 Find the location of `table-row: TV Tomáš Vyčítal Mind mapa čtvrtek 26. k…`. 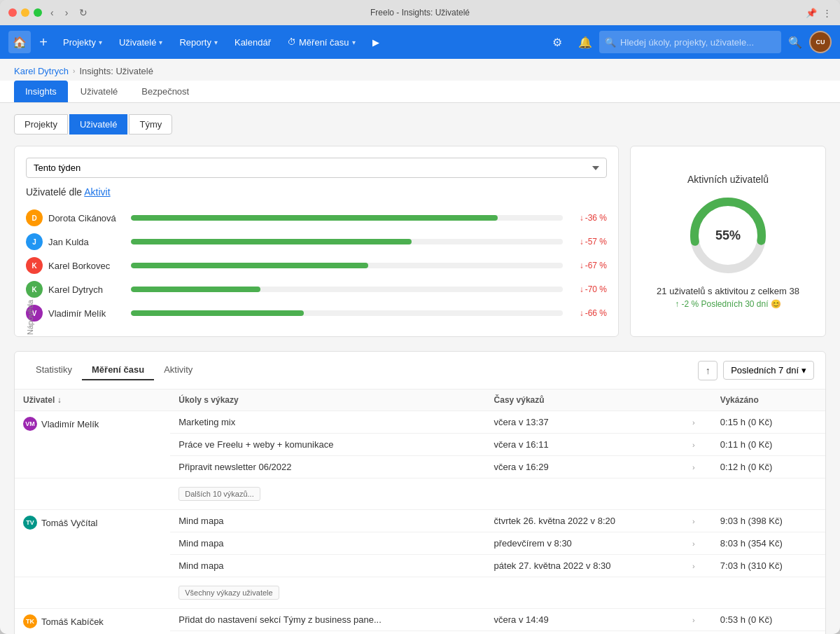

table-row: TV Tomáš Vyčítal Mind mapa čtvrtek 26. k… is located at coordinates (420, 521).